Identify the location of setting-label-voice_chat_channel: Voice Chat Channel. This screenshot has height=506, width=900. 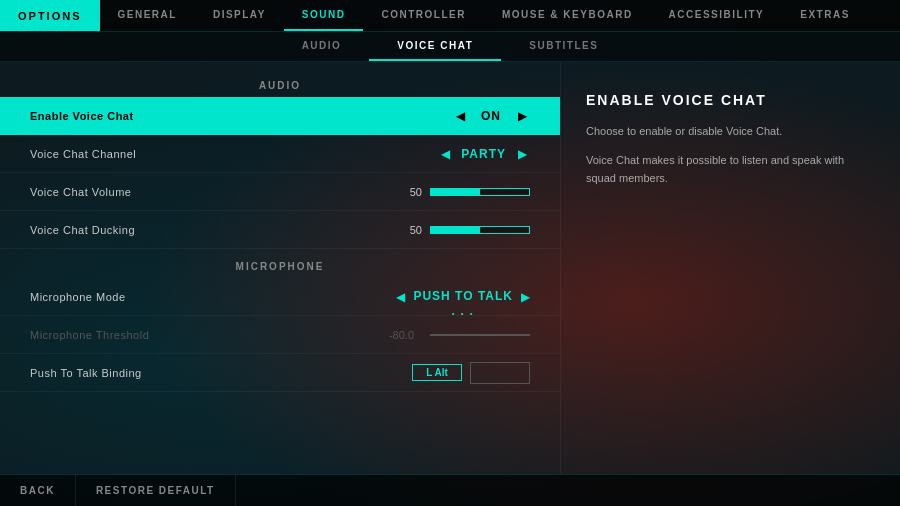
(234, 154).